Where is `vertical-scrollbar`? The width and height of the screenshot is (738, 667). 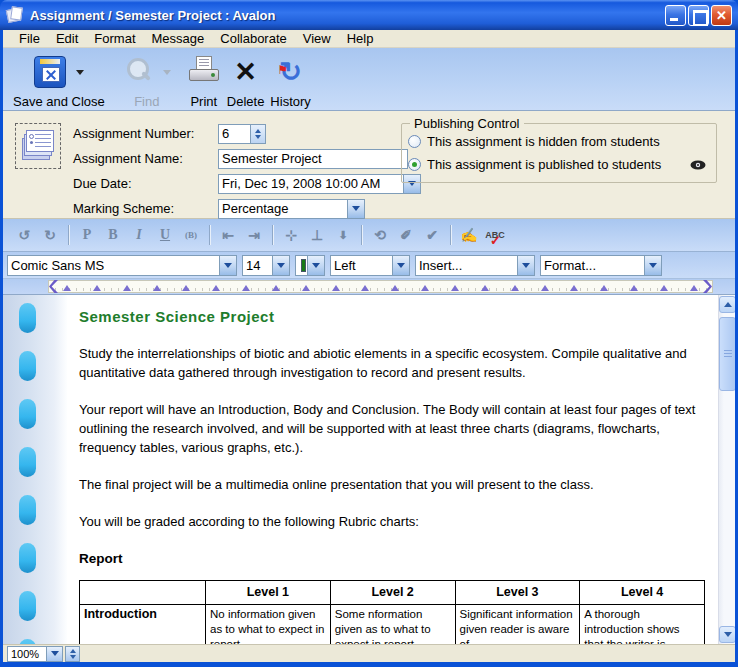
vertical-scrollbar is located at coordinates (726, 470).